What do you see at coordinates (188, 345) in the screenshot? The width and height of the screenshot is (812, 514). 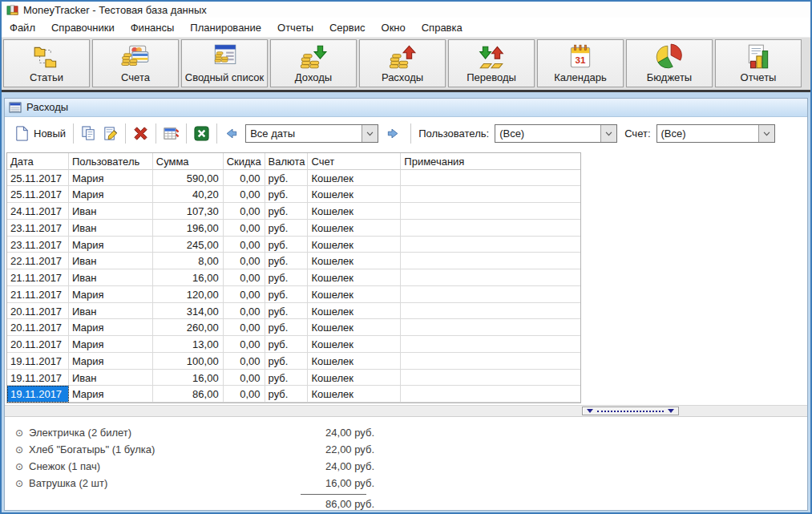 I see `cell-sum: 13,00` at bounding box center [188, 345].